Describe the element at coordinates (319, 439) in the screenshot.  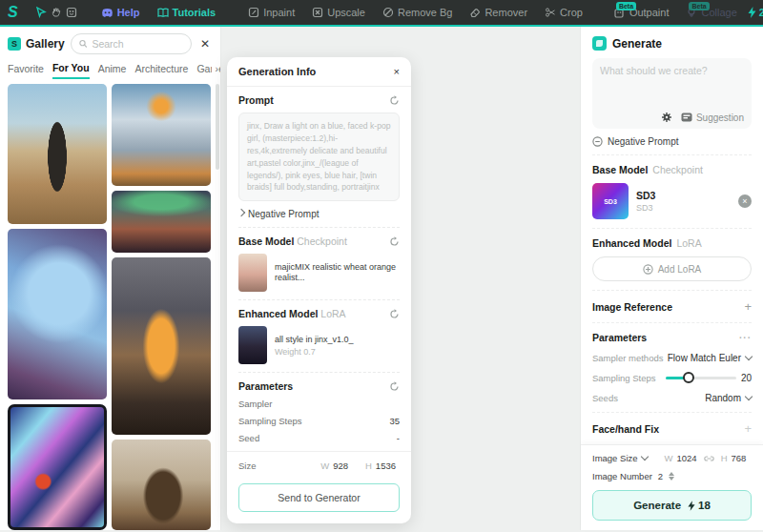
I see `seed-row: Seed -` at that location.